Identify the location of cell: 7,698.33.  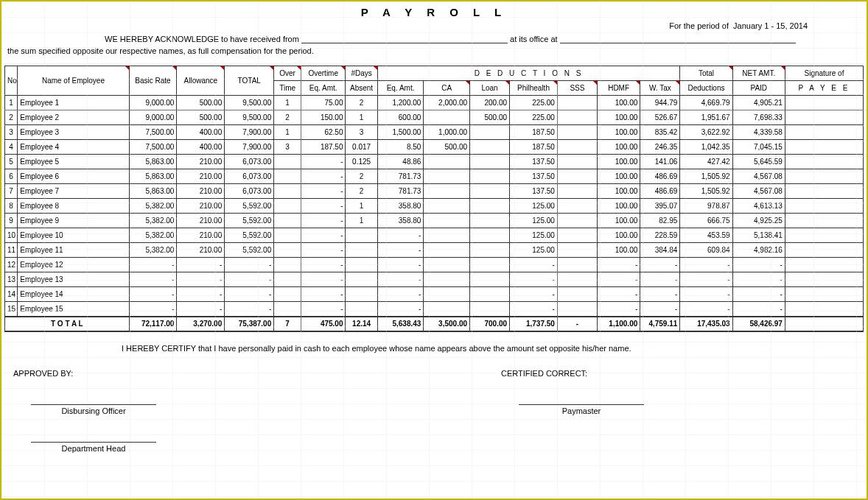
(759, 118).